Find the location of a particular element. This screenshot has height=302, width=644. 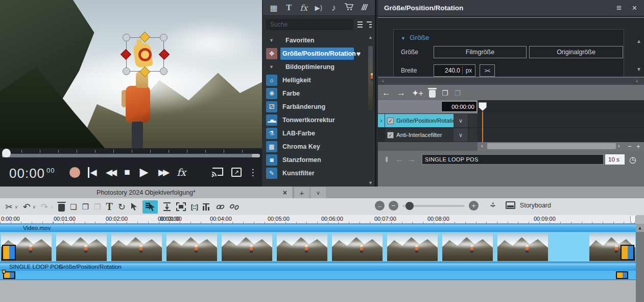

paste-icon: ❐ is located at coordinates (97, 207).